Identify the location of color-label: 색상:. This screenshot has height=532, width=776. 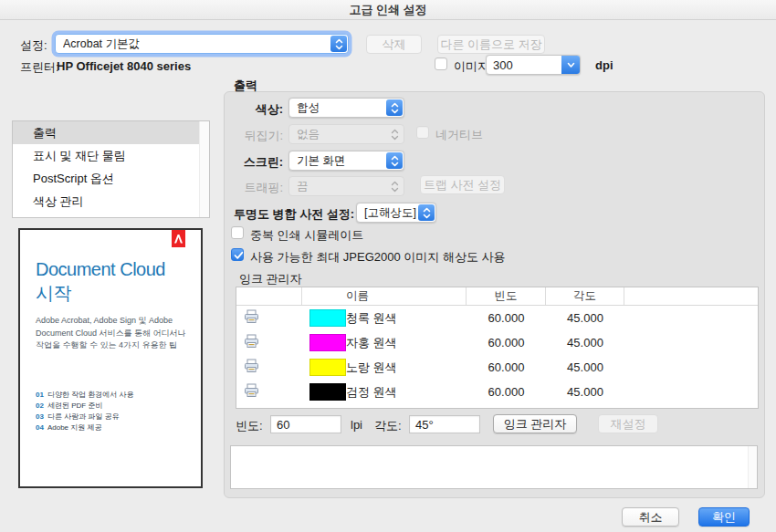
(257, 110).